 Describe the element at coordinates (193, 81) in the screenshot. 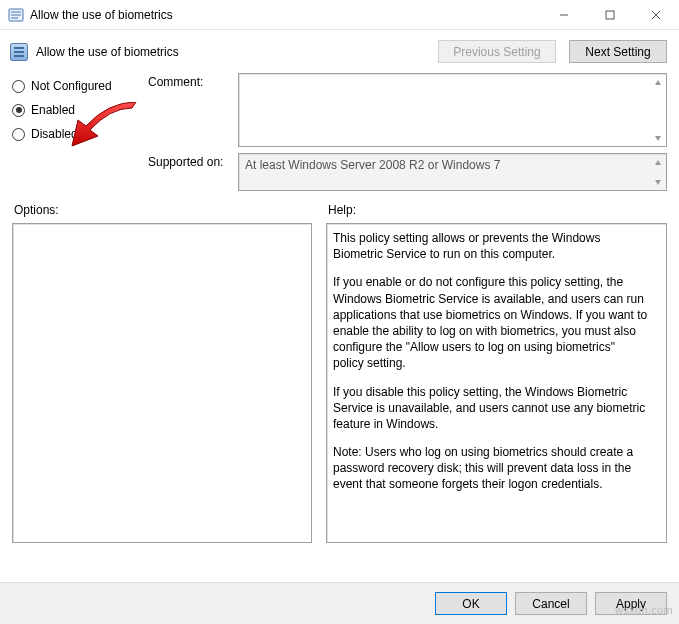

I see `comment-label: Comment:` at that location.